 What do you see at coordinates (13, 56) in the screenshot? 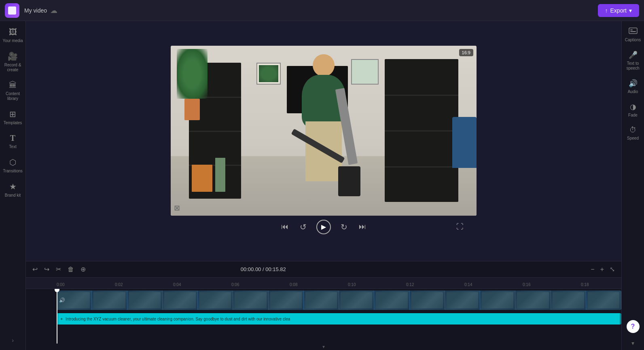
I see `record-icon: 🎥` at bounding box center [13, 56].